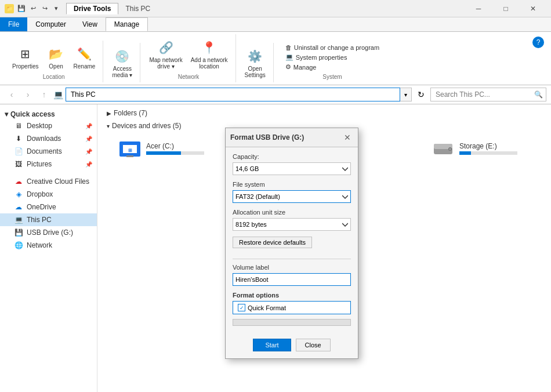 This screenshot has width=551, height=392. I want to click on storage-info: Storage (E:), so click(488, 148).